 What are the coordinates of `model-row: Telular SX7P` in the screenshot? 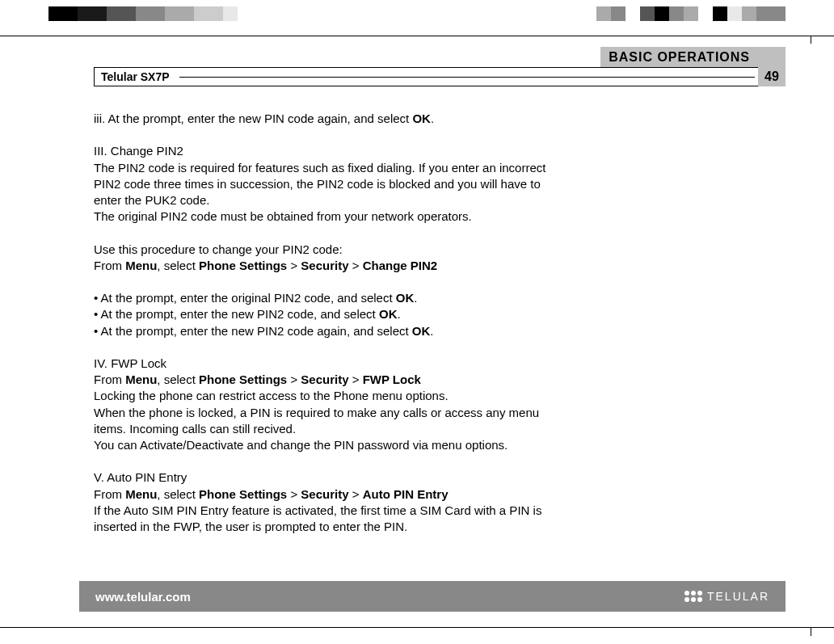 It's located at (426, 77).